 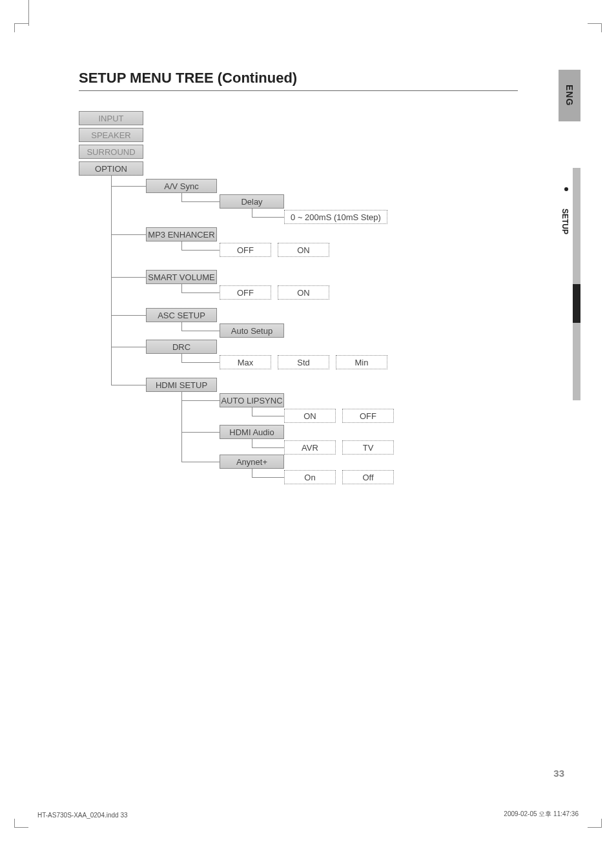 I want to click on opt-audio-avr: AVR, so click(x=310, y=447).